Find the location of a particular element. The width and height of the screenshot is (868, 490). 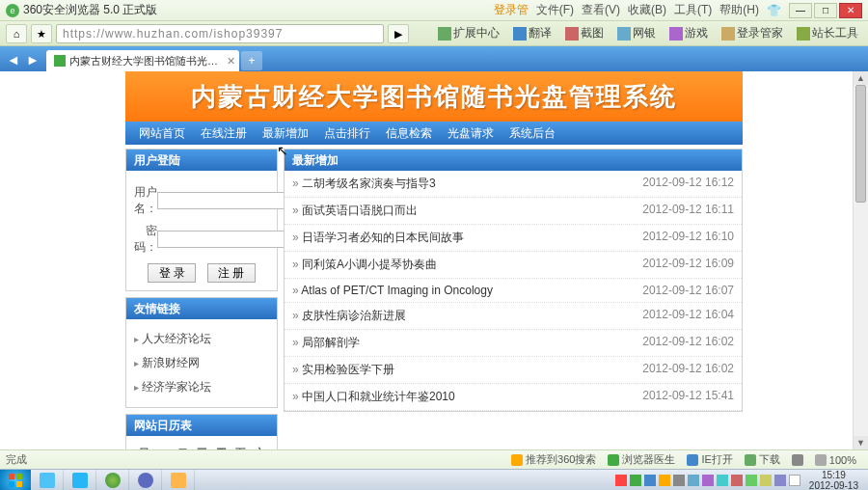

tab-close-button: ✕ is located at coordinates (231, 62).